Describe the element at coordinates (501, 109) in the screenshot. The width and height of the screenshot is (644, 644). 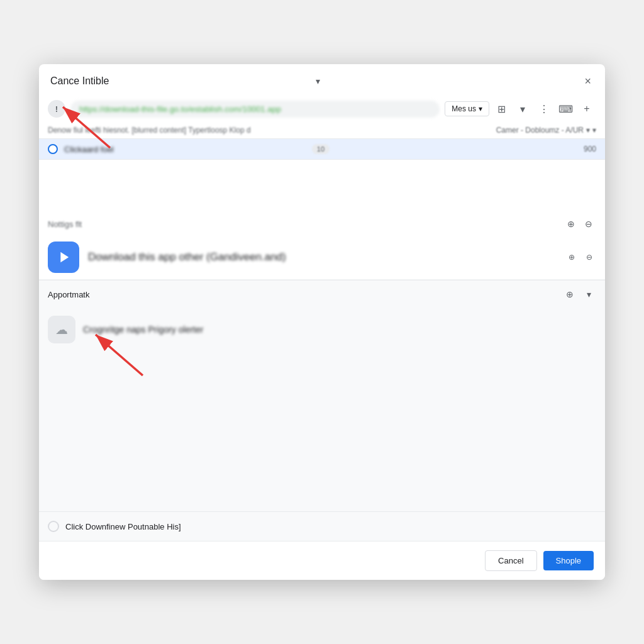
I see `toolbar-icon-1: ⊞` at that location.